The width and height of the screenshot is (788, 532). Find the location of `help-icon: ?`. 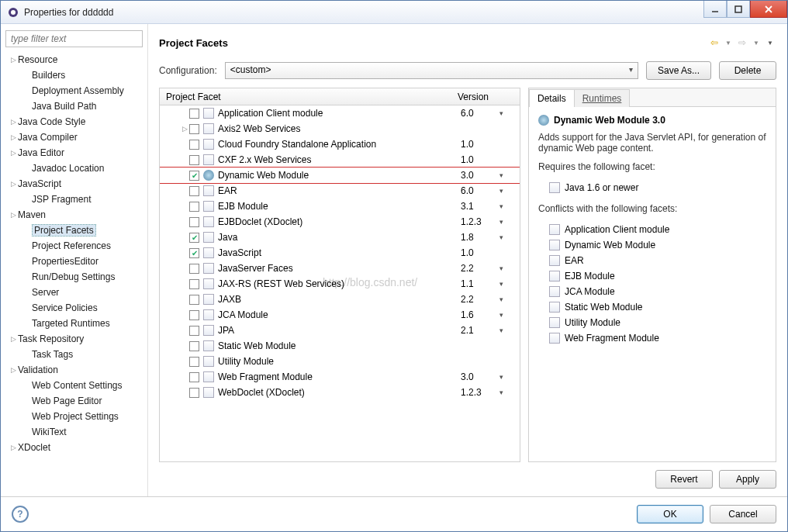

help-icon: ? is located at coordinates (20, 514).